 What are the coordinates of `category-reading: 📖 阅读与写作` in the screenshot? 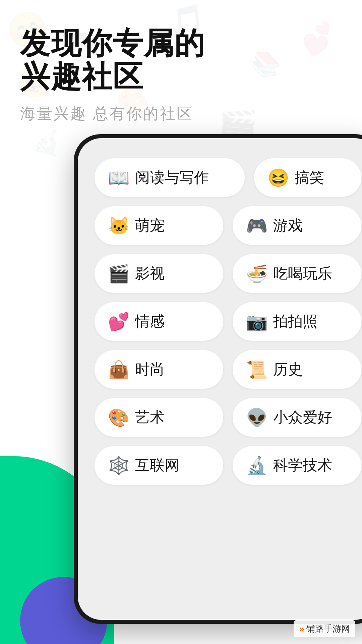 It's located at (170, 178).